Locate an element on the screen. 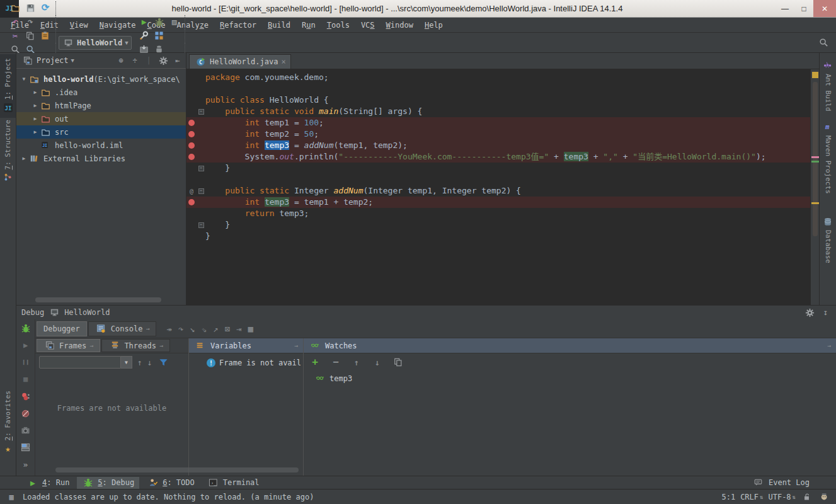 The image size is (836, 504). search-everywhere-icon is located at coordinates (823, 43).